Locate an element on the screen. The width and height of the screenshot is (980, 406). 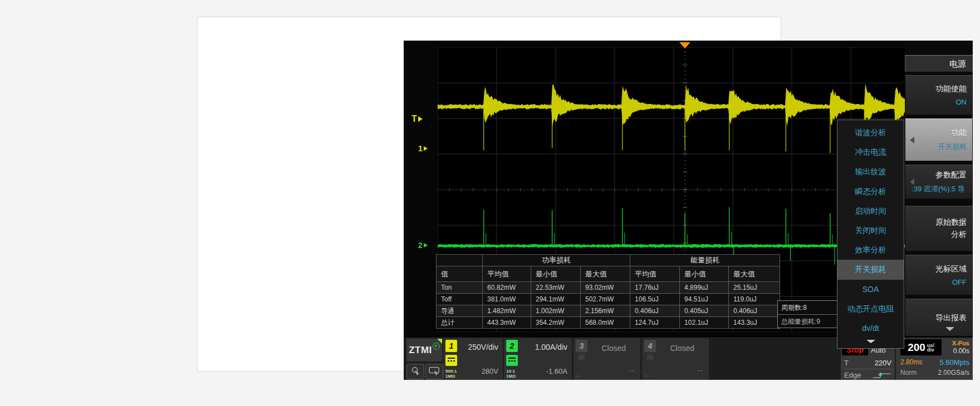
sidebar-button-param-config: 参数配置 :39 迟滞(%):5 导 is located at coordinates (939, 182).